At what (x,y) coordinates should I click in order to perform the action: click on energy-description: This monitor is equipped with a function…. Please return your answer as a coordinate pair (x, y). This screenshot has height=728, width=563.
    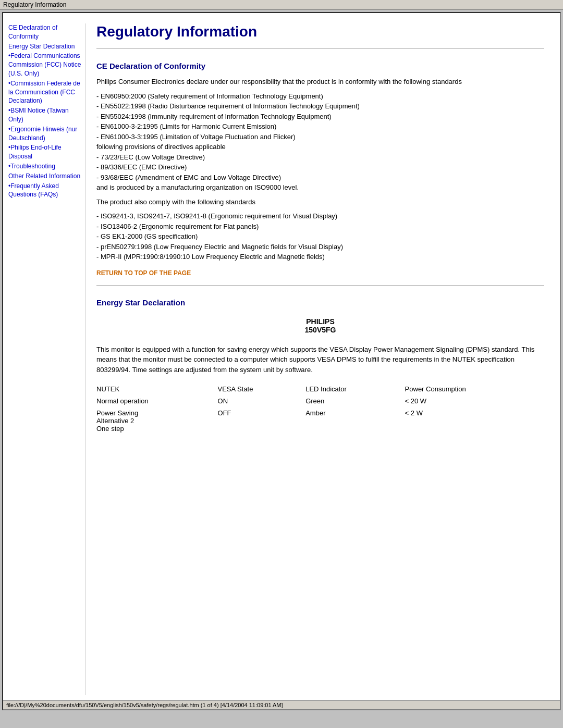
    Looking at the image, I should click on (320, 360).